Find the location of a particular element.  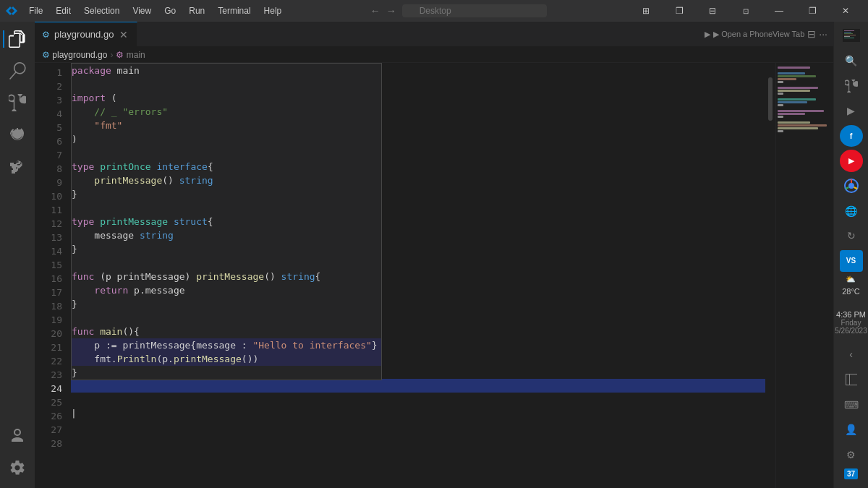

tab-actions: ▶ ▶ Open a PhoneView Tab ⊟ ··· is located at coordinates (769, 34).